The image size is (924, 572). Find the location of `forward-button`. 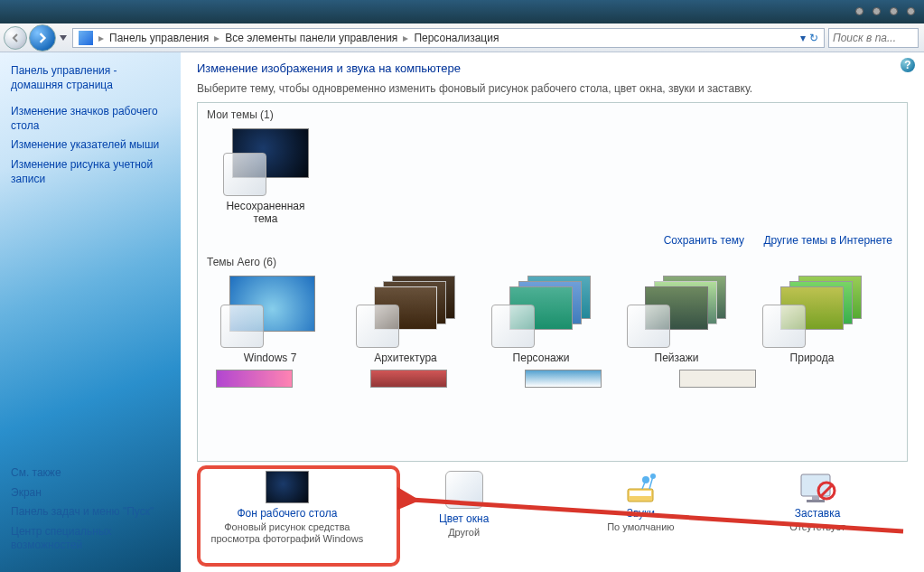

forward-button is located at coordinates (42, 38).